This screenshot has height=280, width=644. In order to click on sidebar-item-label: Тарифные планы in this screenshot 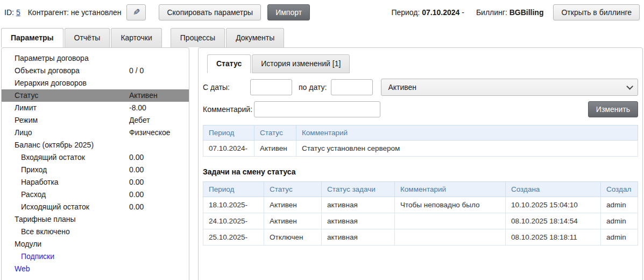, I will do `click(45, 219)`.